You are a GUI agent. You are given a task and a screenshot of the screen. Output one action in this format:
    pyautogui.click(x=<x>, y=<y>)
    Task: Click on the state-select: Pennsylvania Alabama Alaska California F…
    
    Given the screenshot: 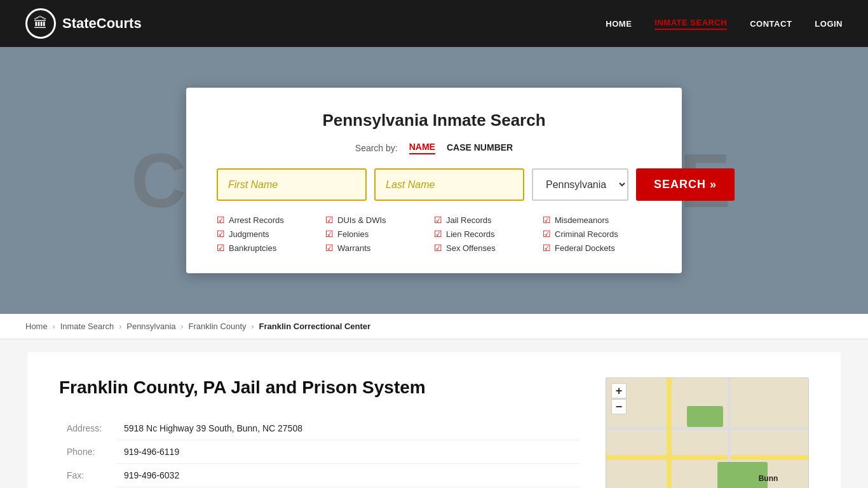 What is the action you would take?
    pyautogui.click(x=580, y=184)
    